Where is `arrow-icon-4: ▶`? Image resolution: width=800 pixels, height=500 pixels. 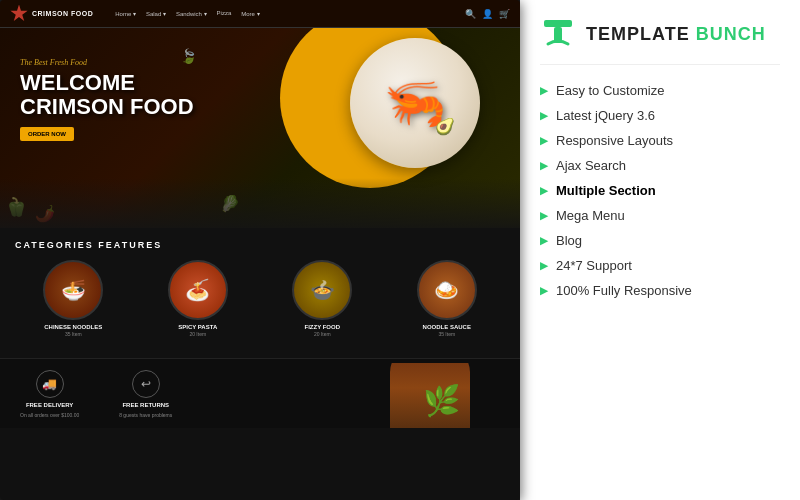 arrow-icon-4: ▶ is located at coordinates (544, 166).